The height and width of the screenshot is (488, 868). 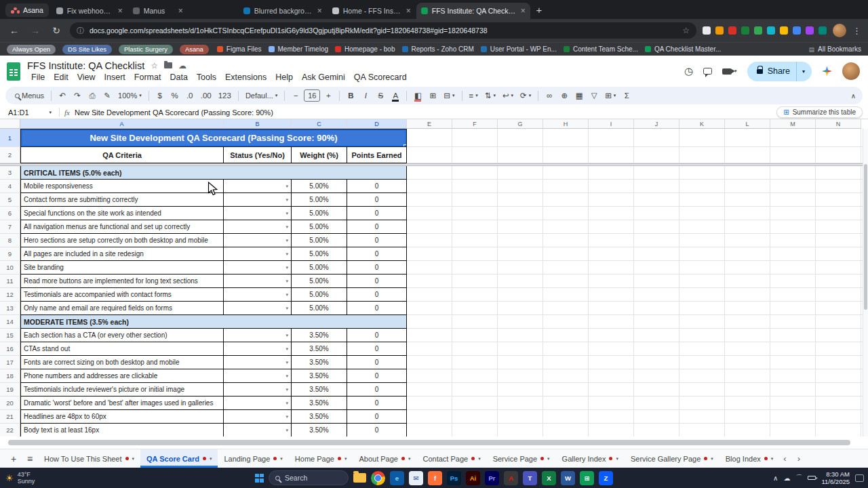 I want to click on column-header-e: E, so click(x=430, y=124).